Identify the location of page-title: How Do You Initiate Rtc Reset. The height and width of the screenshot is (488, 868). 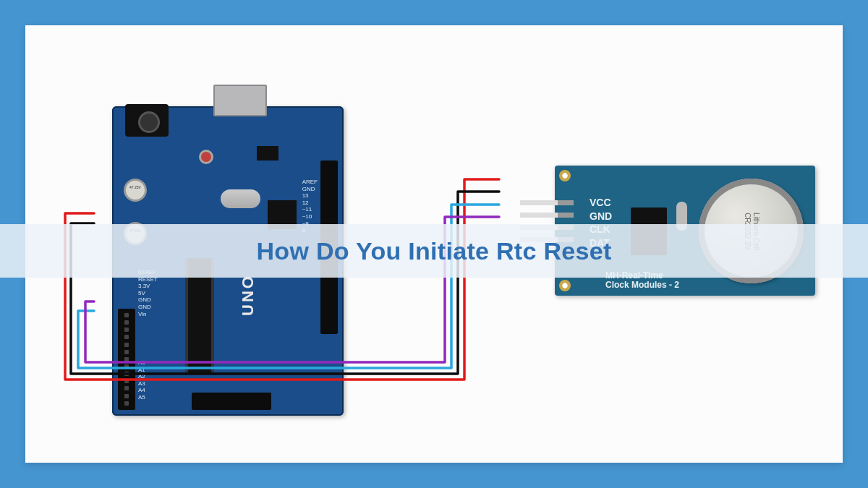
(434, 252).